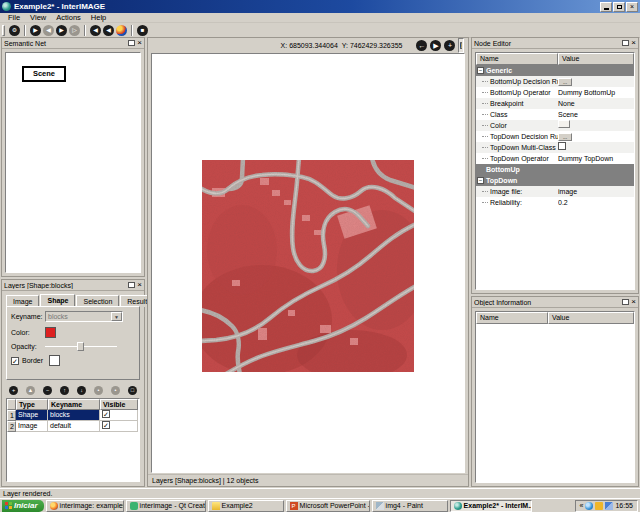  What do you see at coordinates (632, 7) in the screenshot?
I see `close-button: ×` at bounding box center [632, 7].